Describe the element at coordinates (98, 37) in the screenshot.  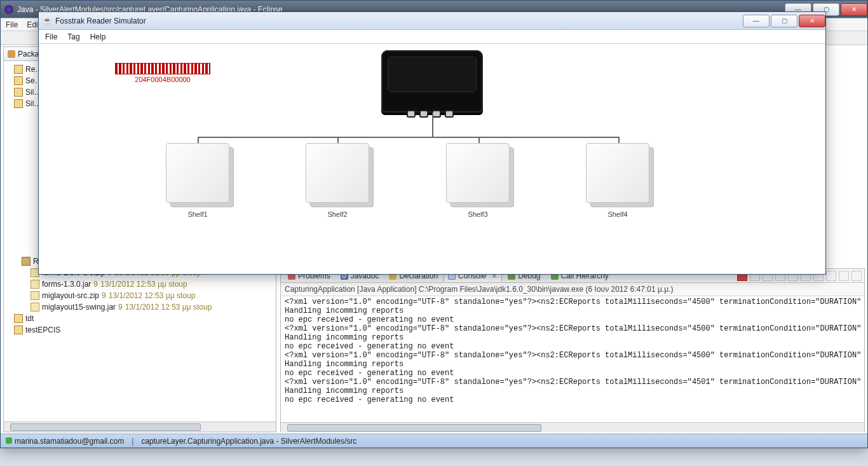
I see `sim-menu-help: Help` at that location.